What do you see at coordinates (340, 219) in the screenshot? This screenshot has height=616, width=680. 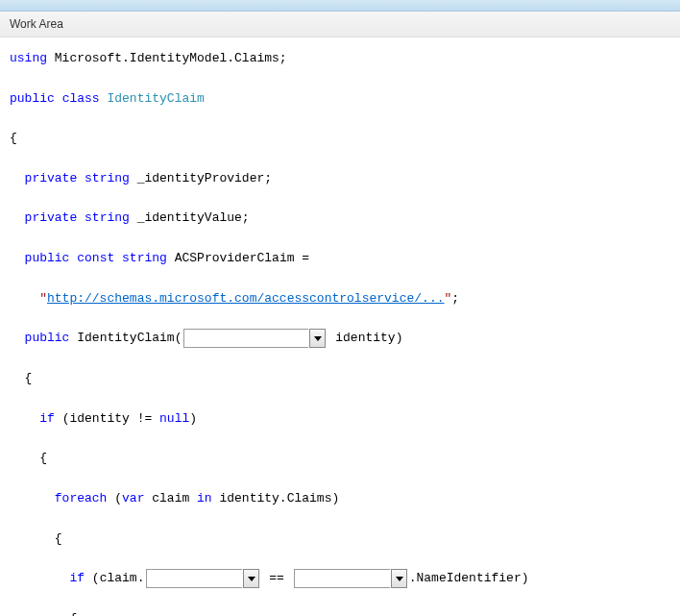 I see `code-line: private string _identityValue;` at bounding box center [340, 219].